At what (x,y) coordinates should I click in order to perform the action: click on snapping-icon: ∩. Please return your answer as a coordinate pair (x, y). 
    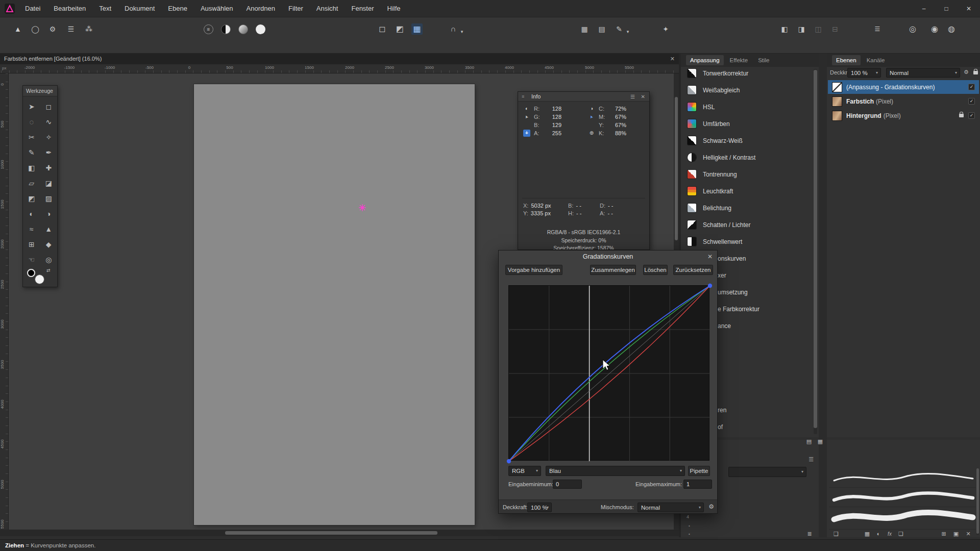
    Looking at the image, I should click on (453, 29).